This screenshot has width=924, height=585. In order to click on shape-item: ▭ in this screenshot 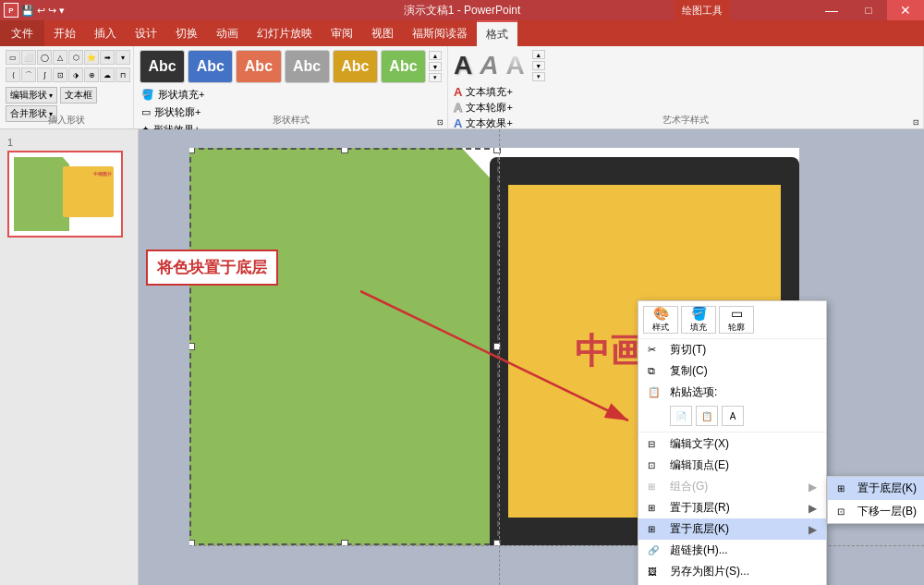, I will do `click(13, 57)`.